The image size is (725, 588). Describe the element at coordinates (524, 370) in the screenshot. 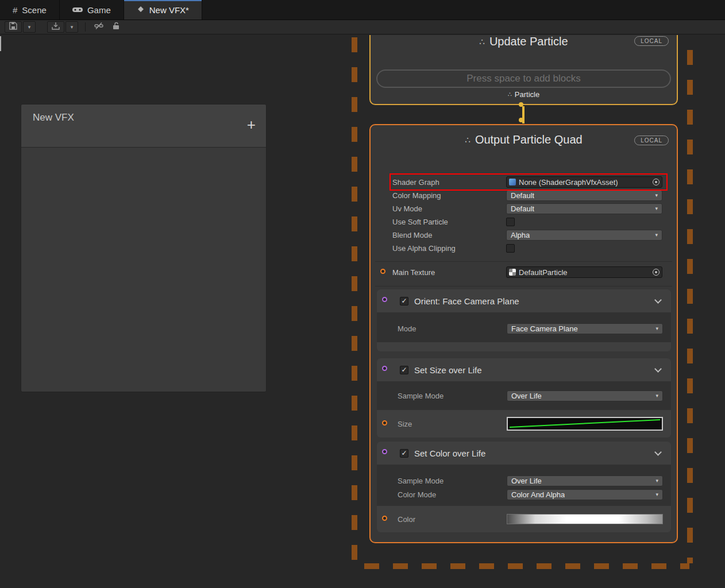

I see `block-header: ✓ Set Size over Life` at that location.